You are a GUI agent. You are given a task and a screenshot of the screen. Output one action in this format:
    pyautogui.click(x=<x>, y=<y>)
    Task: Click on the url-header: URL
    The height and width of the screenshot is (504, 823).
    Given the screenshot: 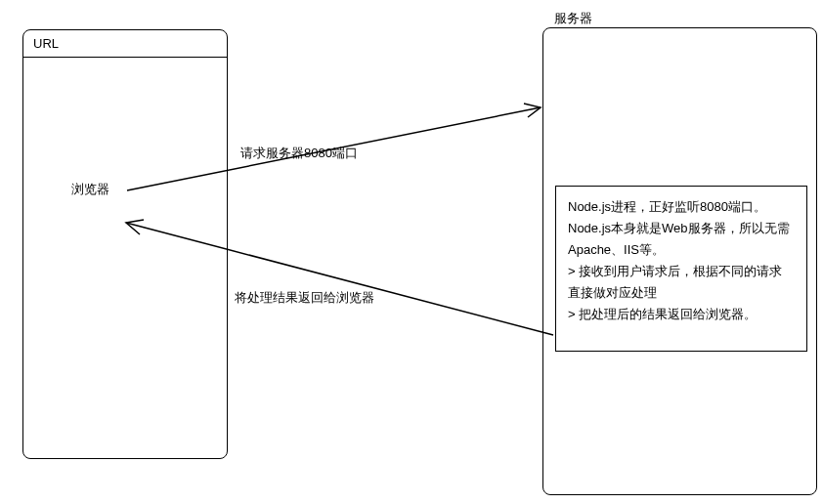 What is the action you would take?
    pyautogui.click(x=125, y=44)
    